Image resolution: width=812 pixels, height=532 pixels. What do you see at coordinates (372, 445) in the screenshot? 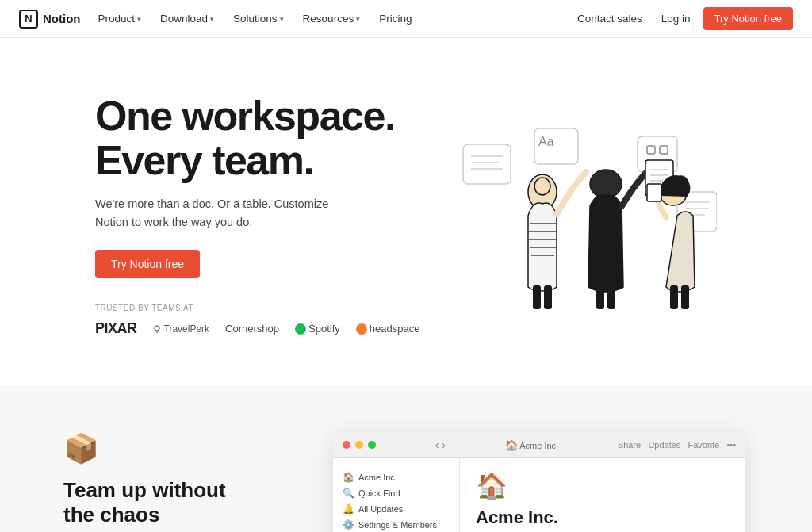
I see `maximize-icon` at bounding box center [372, 445].